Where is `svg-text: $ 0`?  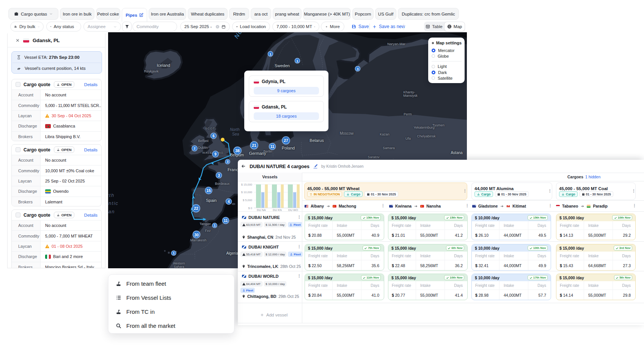 svg-text: $ 0 is located at coordinates (250, 208).